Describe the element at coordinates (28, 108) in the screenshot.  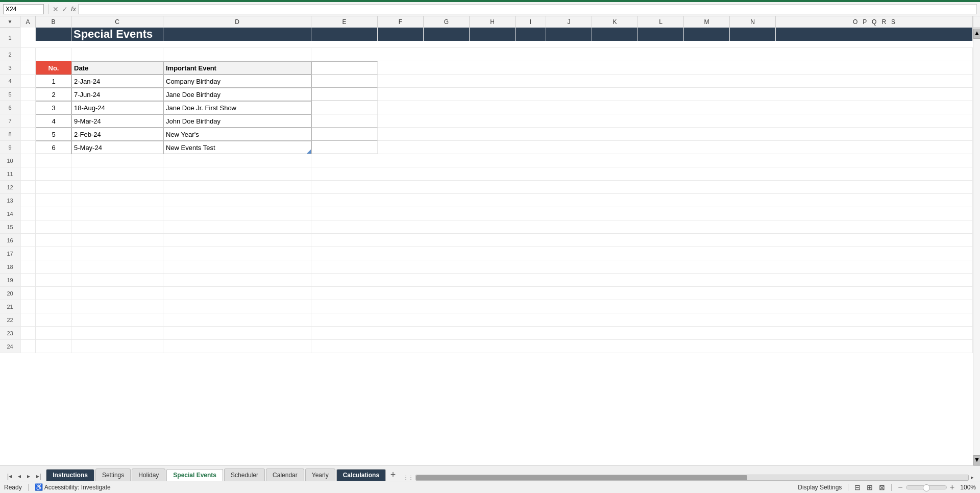
I see `cell-a6` at that location.